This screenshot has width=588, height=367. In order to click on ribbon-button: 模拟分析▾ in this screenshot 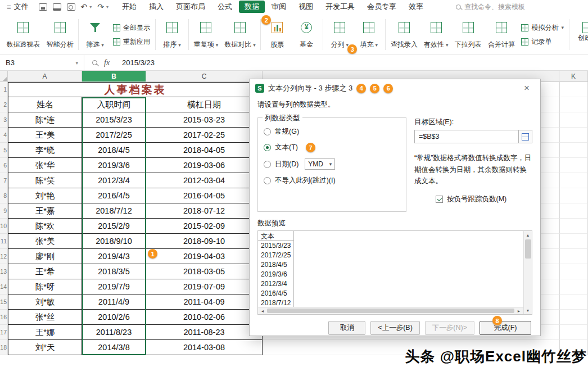, I will do `click(542, 28)`.